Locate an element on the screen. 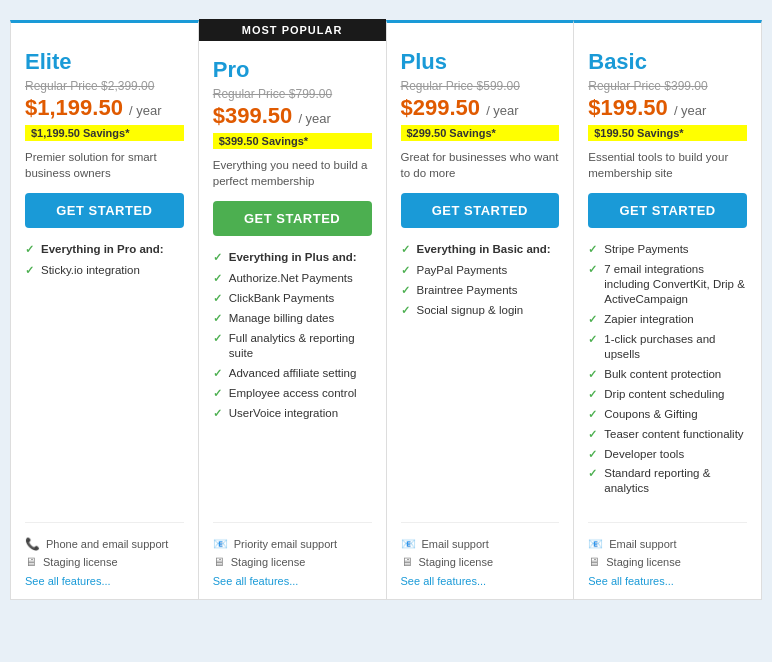  savings-badge-elite: $1,199.50 Savings* is located at coordinates (104, 133).